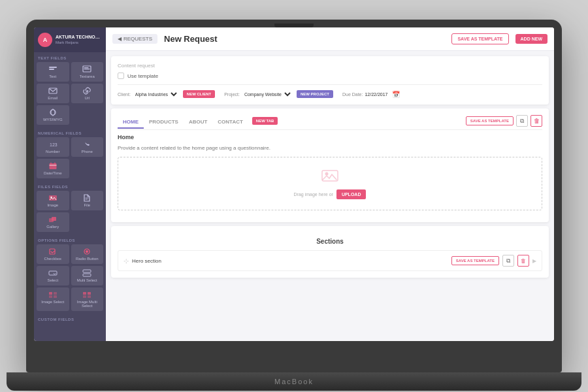 The height and width of the screenshot is (392, 588). What do you see at coordinates (330, 65) in the screenshot?
I see `content-request-label: Content request` at bounding box center [330, 65].